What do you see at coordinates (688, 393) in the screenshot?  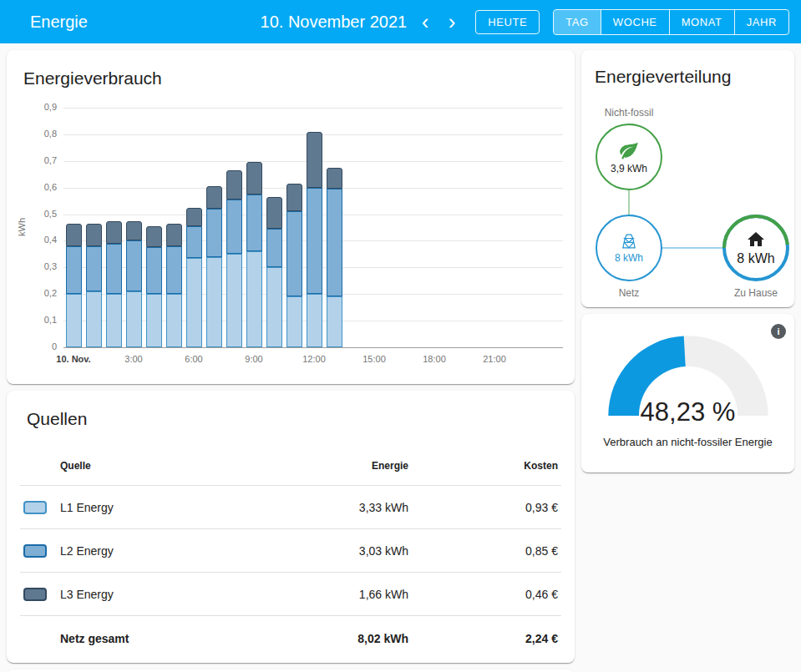 I see `non-fossil-gauge-card: i 48,23 % Verbrauch an nicht-fossiler En…` at bounding box center [688, 393].